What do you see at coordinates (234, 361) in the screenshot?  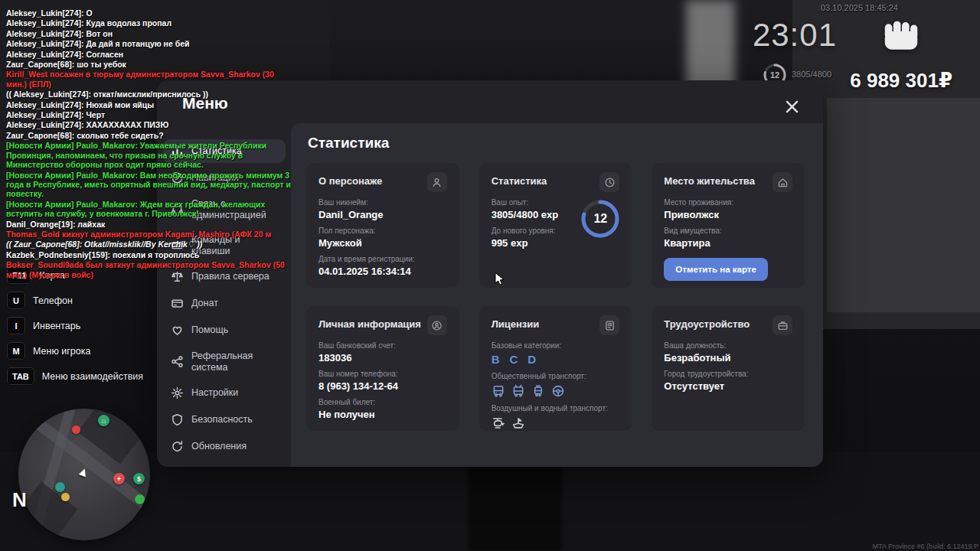 I see `sidebar-item-label: Реферальная система` at bounding box center [234, 361].